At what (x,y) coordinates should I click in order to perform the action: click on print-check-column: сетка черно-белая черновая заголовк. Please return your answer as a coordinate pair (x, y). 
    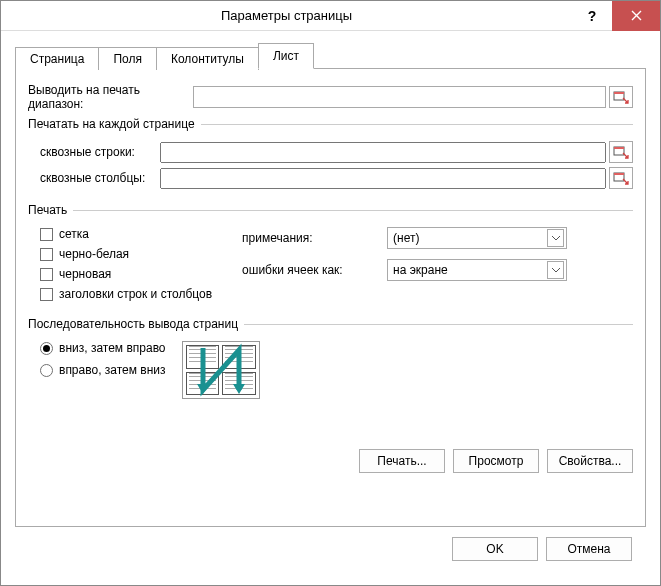
    Looking at the image, I should click on (126, 267).